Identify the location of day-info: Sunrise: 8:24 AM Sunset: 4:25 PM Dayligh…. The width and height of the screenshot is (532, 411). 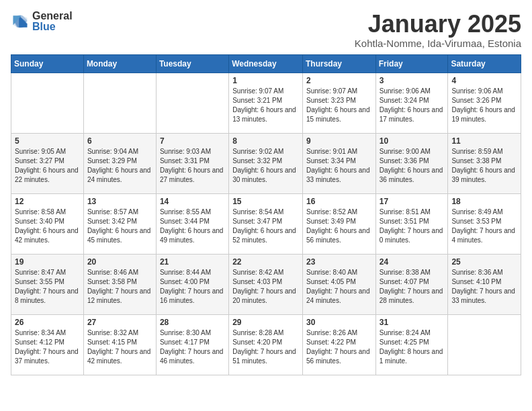
(412, 347).